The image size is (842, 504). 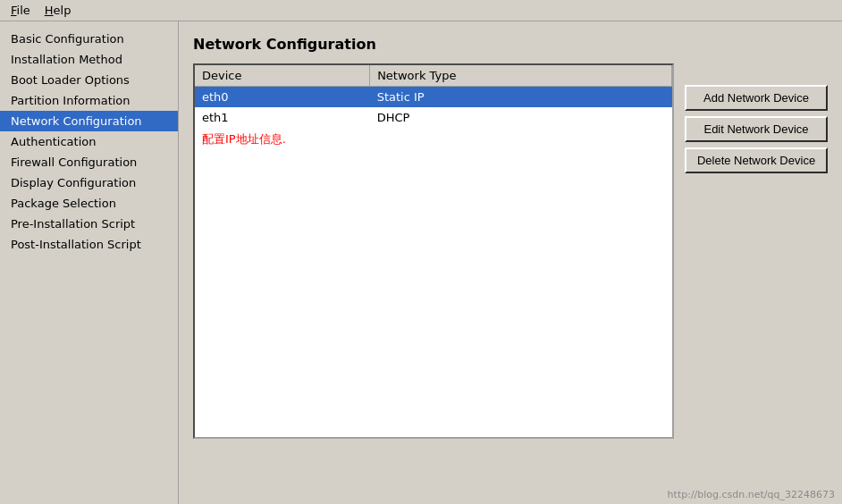 What do you see at coordinates (89, 245) in the screenshot?
I see `sidebar-item-post-installation-script: Post-Installation Script` at bounding box center [89, 245].